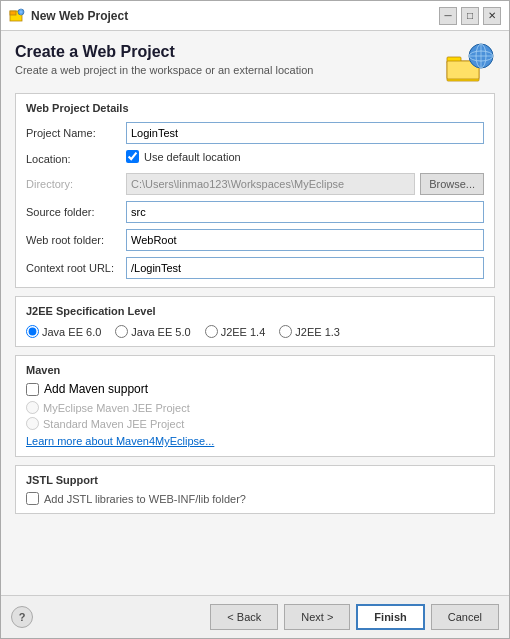  I want to click on project-name-label: Project Name:, so click(76, 133).